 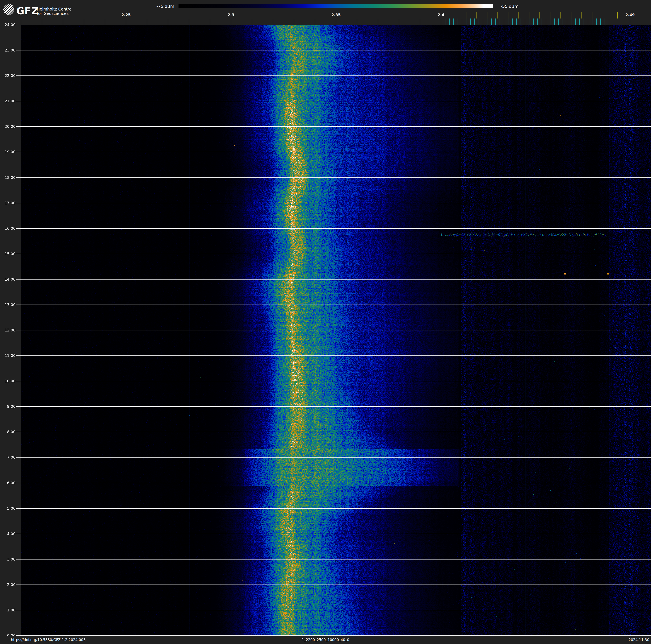 I want to click on freq-tick-label: 2.3, so click(x=231, y=15).